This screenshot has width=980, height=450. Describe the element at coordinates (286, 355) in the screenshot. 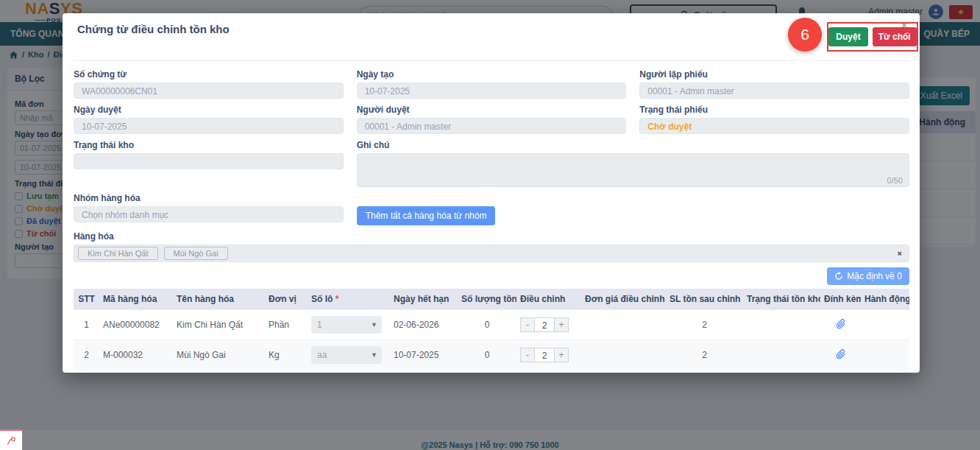

I see `cell-don-vi: Kg` at that location.